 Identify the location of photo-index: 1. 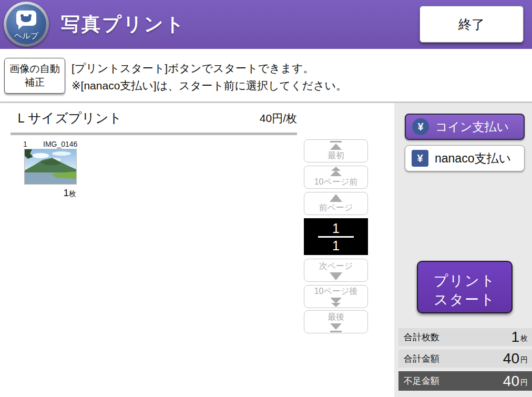
(25, 144).